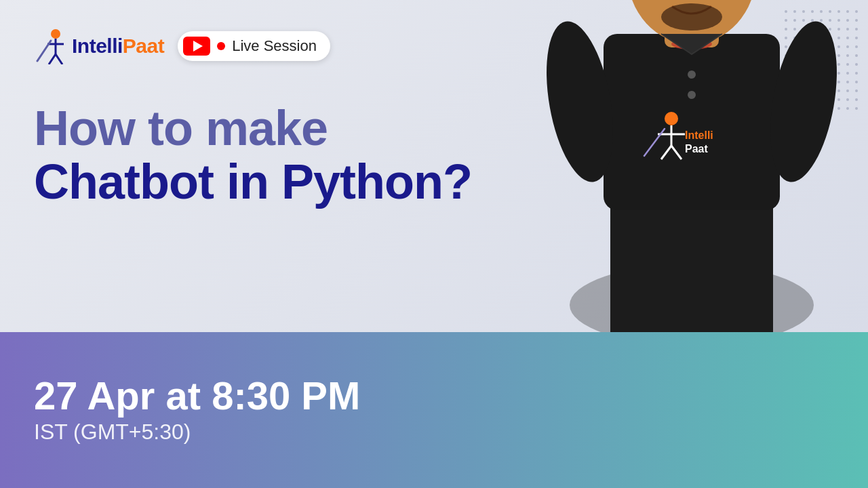 Image resolution: width=868 pixels, height=488 pixels. Describe the element at coordinates (254, 46) in the screenshot. I see `live-session-badge: Live Session` at that location.